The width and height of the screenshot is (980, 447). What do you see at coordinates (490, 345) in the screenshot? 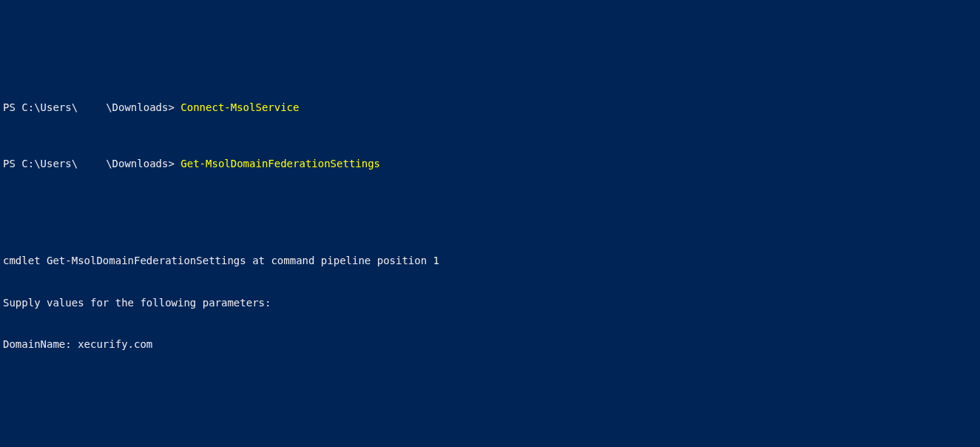
I see `cmdlet-domain-name: DomainName: xecurify.com` at bounding box center [490, 345].